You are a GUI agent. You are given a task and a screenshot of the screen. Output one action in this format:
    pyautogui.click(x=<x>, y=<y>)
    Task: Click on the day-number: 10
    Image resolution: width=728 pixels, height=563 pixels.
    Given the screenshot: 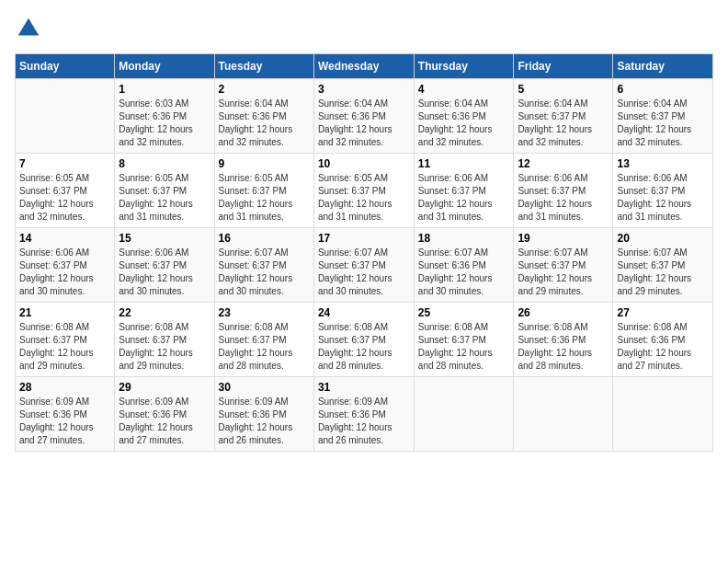 What is the action you would take?
    pyautogui.click(x=364, y=164)
    